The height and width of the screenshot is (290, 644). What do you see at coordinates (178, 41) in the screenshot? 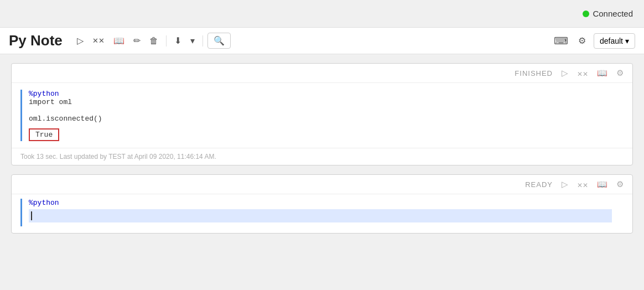
I see `download-icon: ⬇` at bounding box center [178, 41].